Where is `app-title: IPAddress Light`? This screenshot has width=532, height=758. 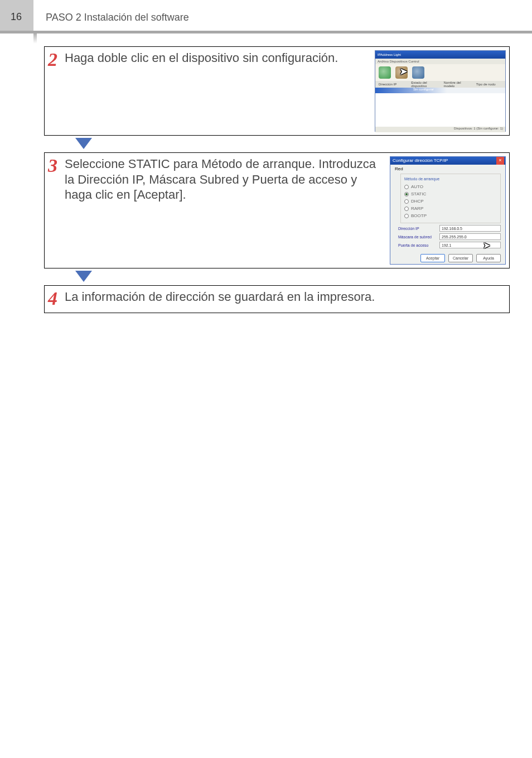
app-title: IPAddress Light is located at coordinates (441, 55).